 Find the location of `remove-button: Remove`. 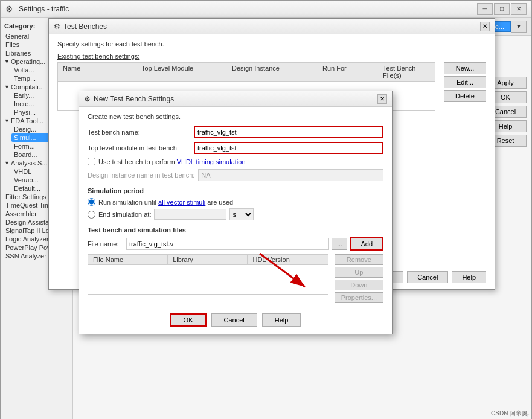

remove-button: Remove is located at coordinates (359, 260).